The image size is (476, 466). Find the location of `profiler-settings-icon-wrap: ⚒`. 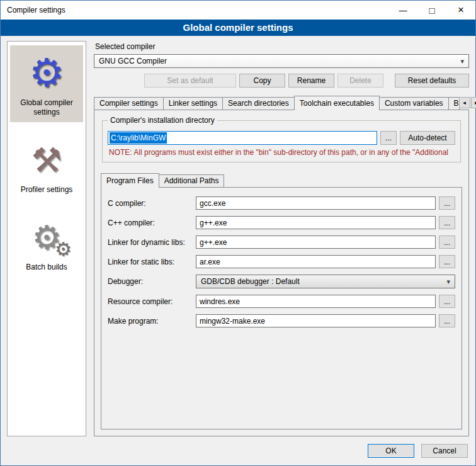

profiler-settings-icon-wrap: ⚒ is located at coordinates (47, 160).